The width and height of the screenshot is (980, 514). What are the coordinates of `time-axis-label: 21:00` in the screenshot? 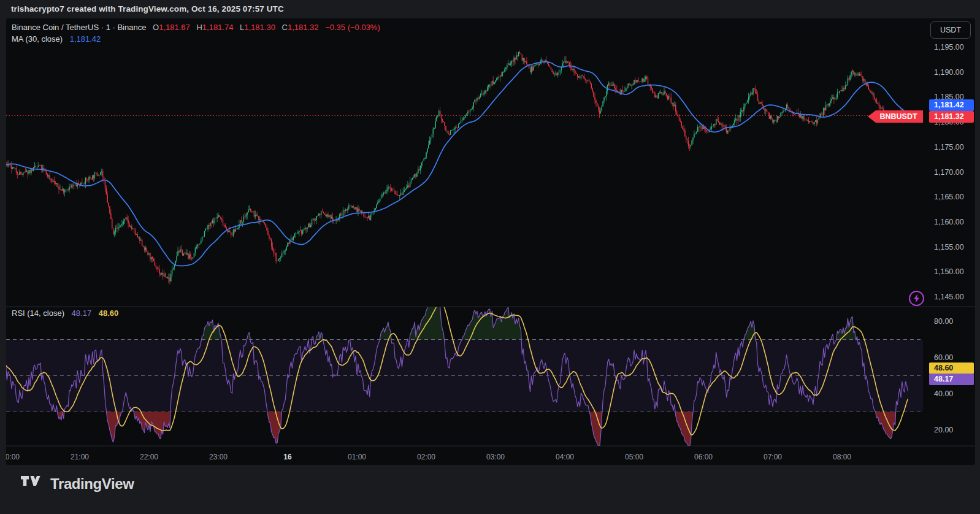 It's located at (80, 457).